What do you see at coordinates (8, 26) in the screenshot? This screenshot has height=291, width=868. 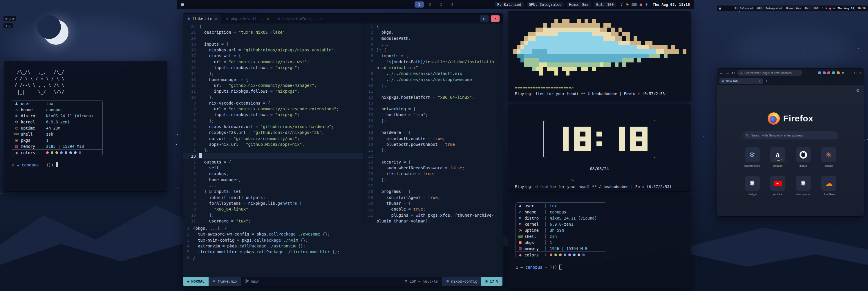 I see `left-monitor-widget: ◈♪` at bounding box center [8, 26].